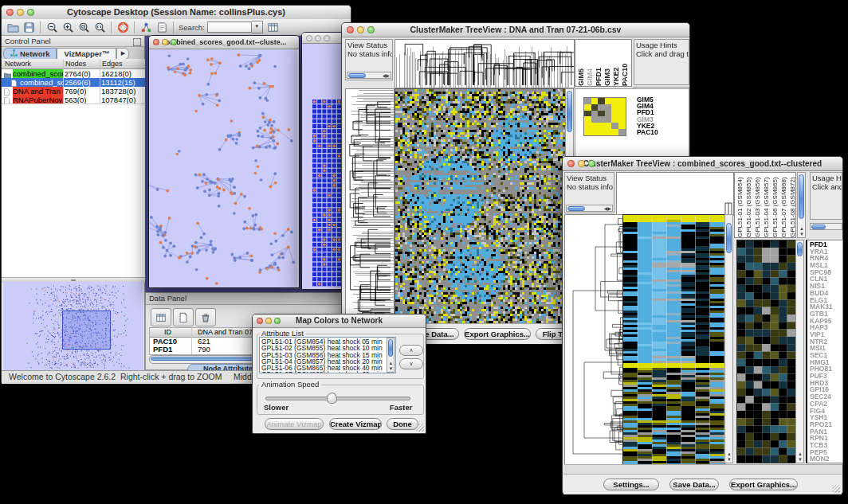 Image resolution: width=848 pixels, height=504 pixels. I want to click on network-window-titlebar: combined_scores_good.txt--cluste..., so click(224, 43).